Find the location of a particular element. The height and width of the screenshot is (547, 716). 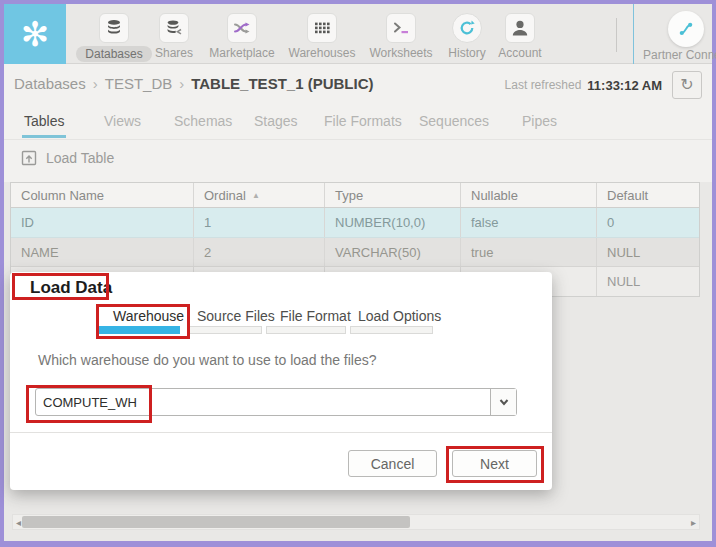

nav-label-shares: Shares is located at coordinates (174, 53).